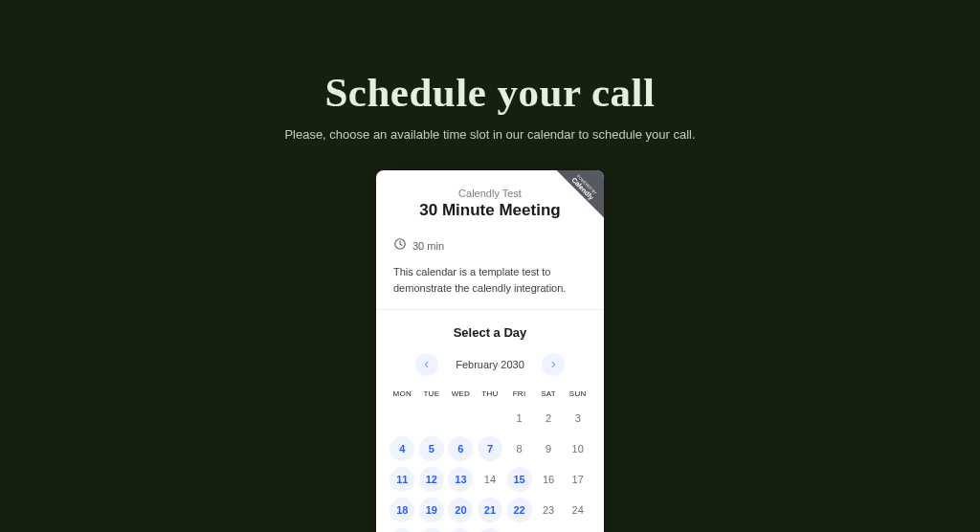 Image resolution: width=980 pixels, height=532 pixels. Describe the element at coordinates (553, 365) in the screenshot. I see `chevron-right-icon` at that location.